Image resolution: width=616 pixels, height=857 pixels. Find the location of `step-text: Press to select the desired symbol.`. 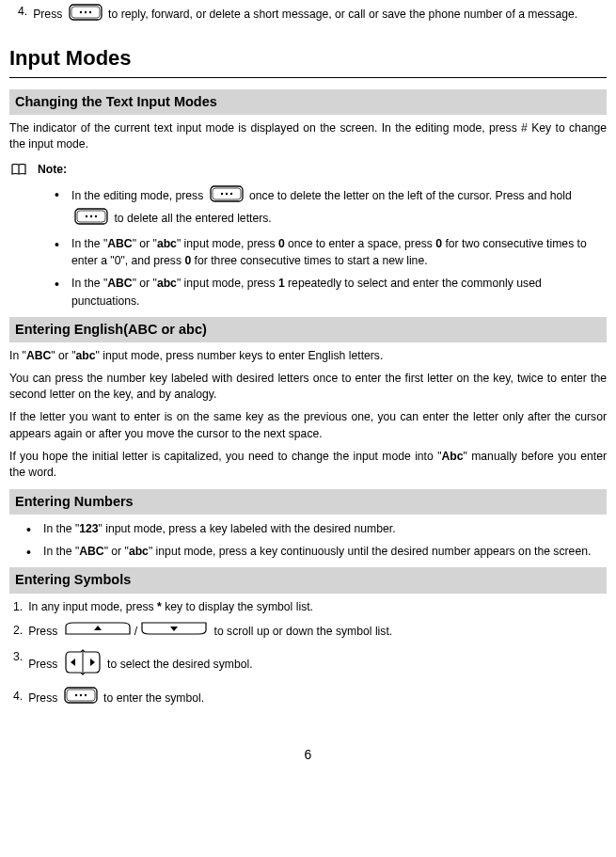

step-text: Press to select the desired symbol. is located at coordinates (318, 665).